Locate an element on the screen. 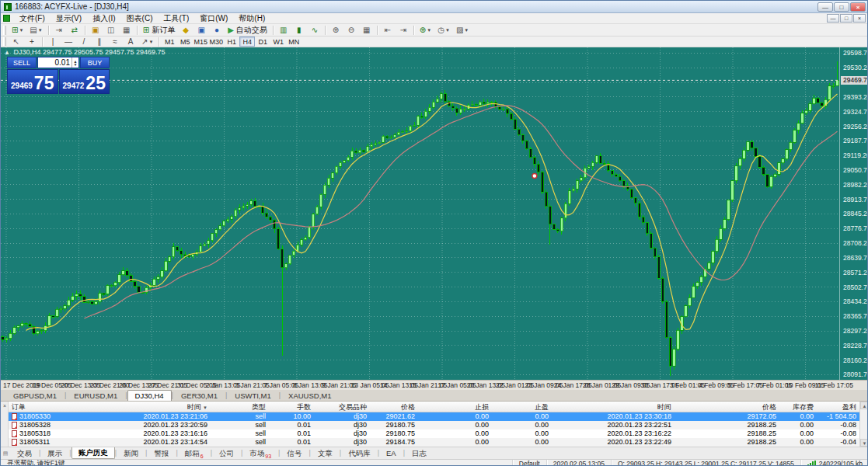 This screenshot has height=466, width=868. candlestick-mode-button: ▮ is located at coordinates (299, 30).